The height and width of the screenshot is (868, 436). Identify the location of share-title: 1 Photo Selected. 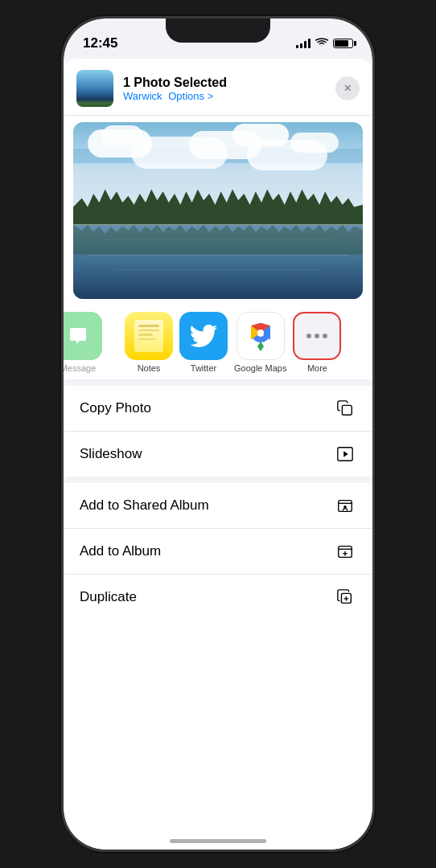
(224, 83).